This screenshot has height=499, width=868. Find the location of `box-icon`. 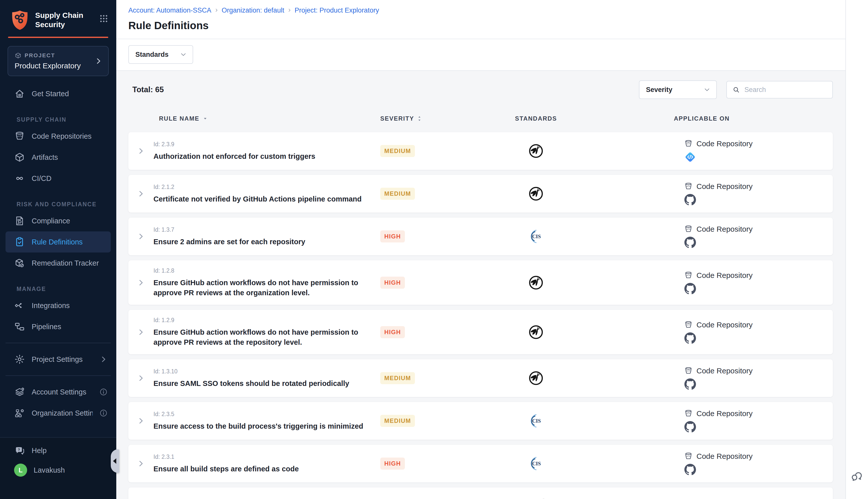

box-icon is located at coordinates (20, 157).